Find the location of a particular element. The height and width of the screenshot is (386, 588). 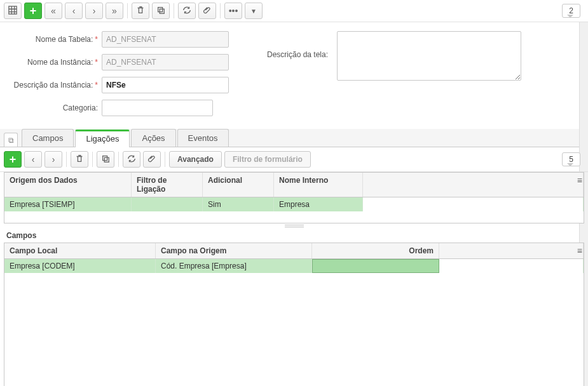

sub-prev-button: ‹ is located at coordinates (33, 159).